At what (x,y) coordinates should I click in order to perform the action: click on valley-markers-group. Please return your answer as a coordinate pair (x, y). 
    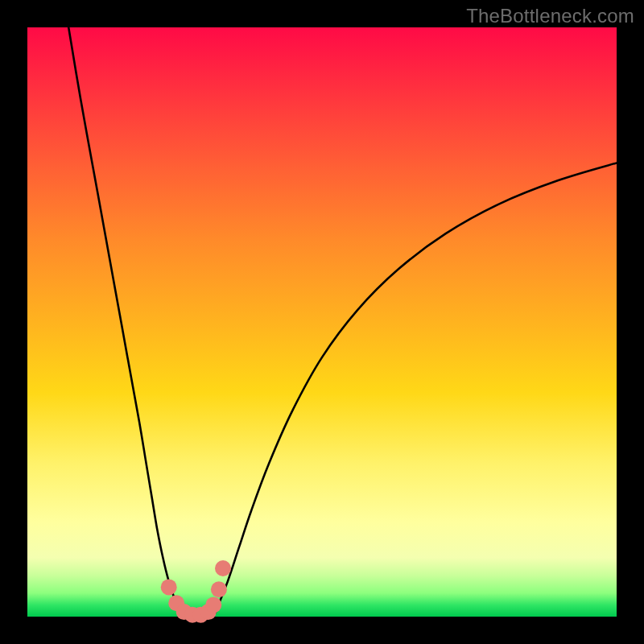
    Looking at the image, I should click on (196, 592).